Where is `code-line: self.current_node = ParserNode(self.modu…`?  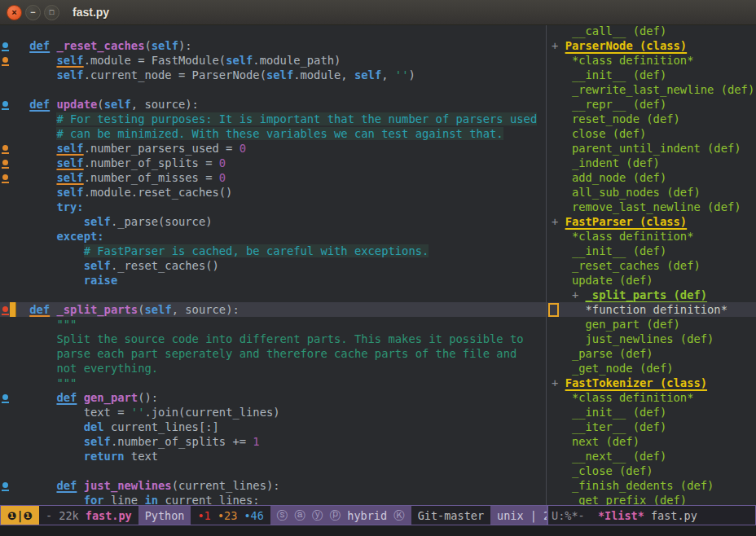
code-line: self.current_node = ParserNode(self.modu… is located at coordinates (273, 75).